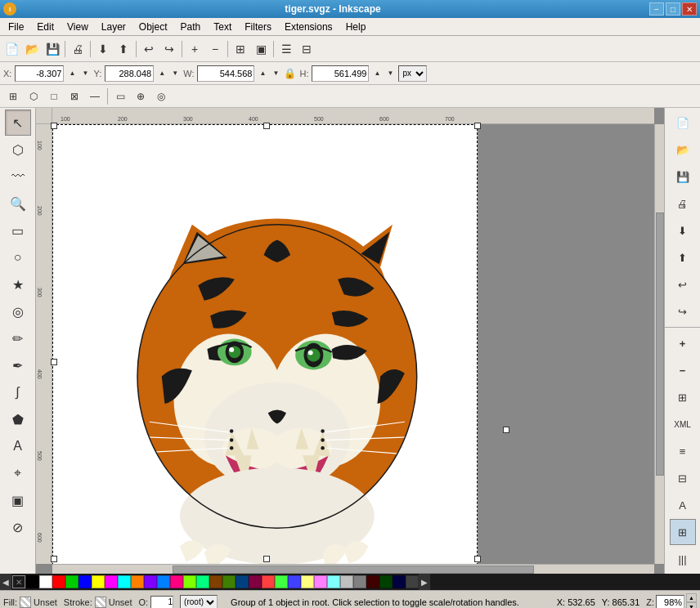 Image resolution: width=700 pixels, height=608 pixels. I want to click on tool-spiral: ◎, so click(18, 311).